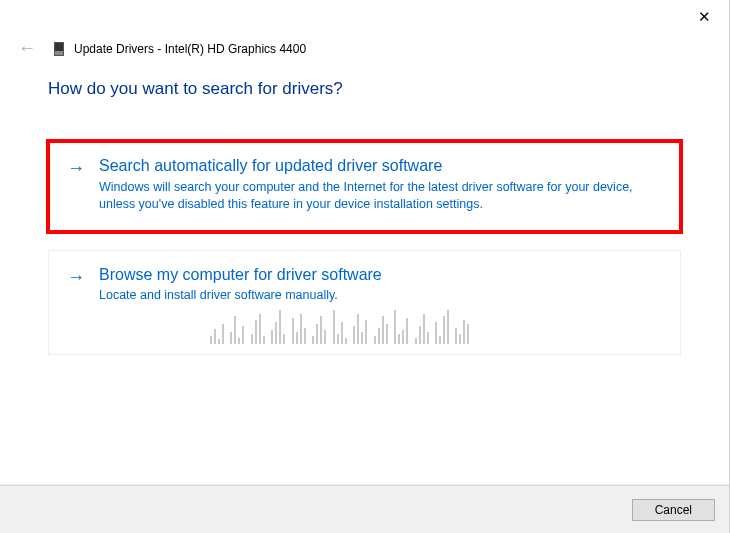 Image resolution: width=730 pixels, height=533 pixels. What do you see at coordinates (364, 509) in the screenshot?
I see `footer: Cancel` at bounding box center [364, 509].